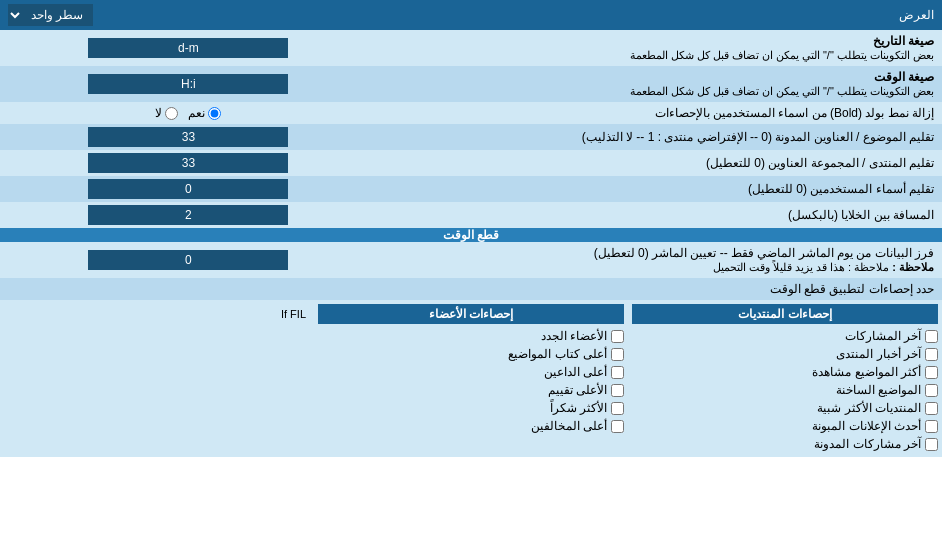 The width and height of the screenshot is (942, 539). I want to click on cutoff-input, so click(188, 260).